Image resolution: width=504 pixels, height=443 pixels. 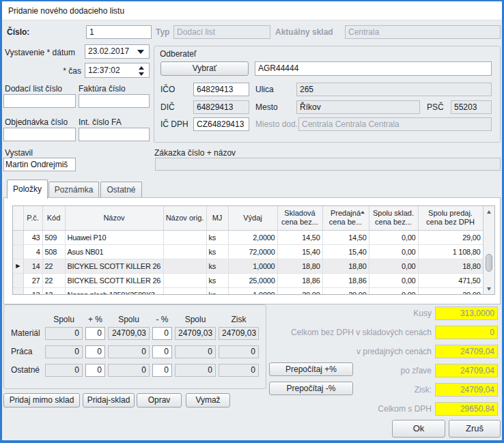 What do you see at coordinates (26, 333) in the screenshot?
I see `summary-row-label: Materiál` at bounding box center [26, 333].